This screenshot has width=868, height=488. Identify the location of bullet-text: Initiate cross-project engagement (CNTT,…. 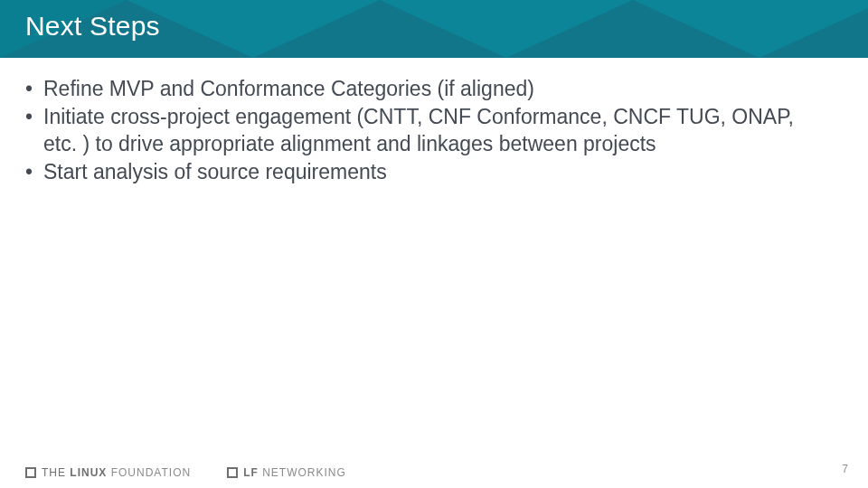
(419, 130).